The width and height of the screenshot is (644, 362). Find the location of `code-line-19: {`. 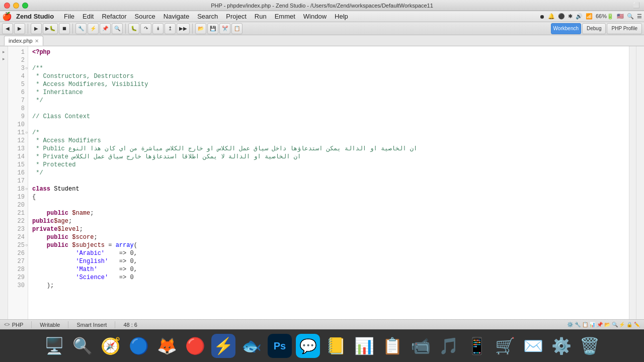

code-line-19: { is located at coordinates (329, 197).